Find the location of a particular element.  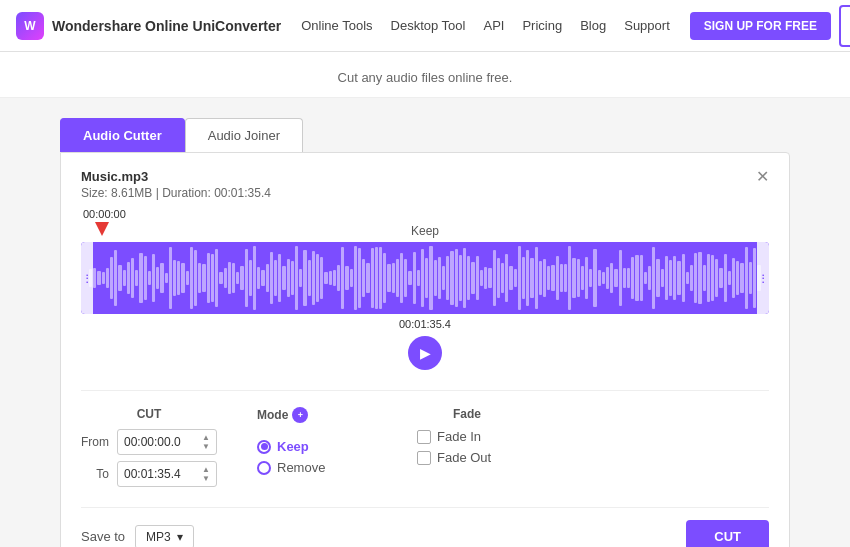

nav-pricing: Pricing is located at coordinates (542, 26).